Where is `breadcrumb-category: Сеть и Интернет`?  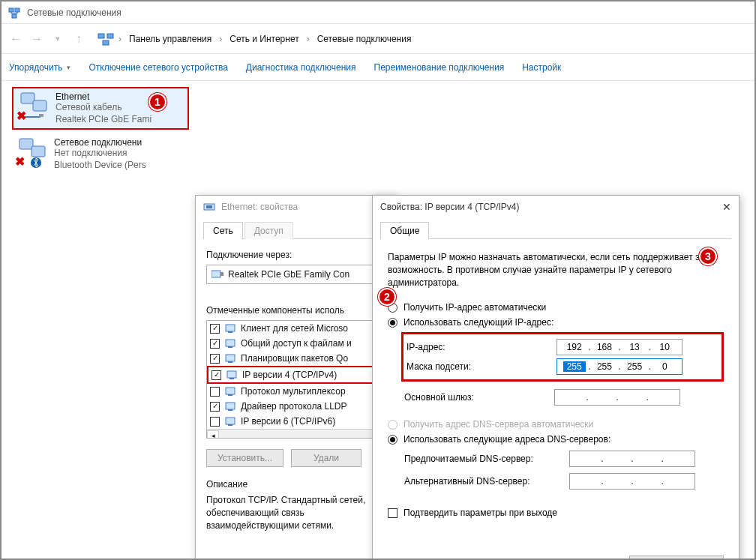 breadcrumb-category: Сеть и Интернет is located at coordinates (264, 39).